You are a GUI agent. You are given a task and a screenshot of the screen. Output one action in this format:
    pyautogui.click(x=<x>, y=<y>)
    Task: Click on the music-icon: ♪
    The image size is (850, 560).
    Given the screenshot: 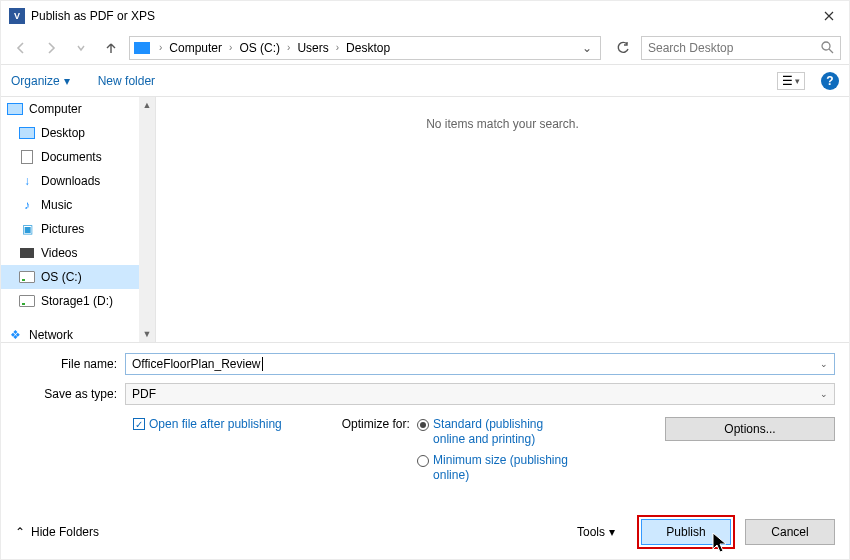 What is the action you would take?
    pyautogui.click(x=27, y=205)
    